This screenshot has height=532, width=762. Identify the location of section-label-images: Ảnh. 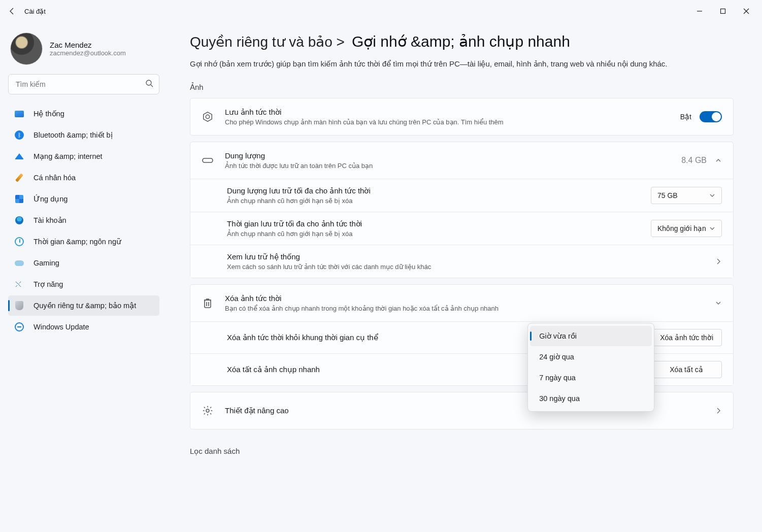
(462, 87).